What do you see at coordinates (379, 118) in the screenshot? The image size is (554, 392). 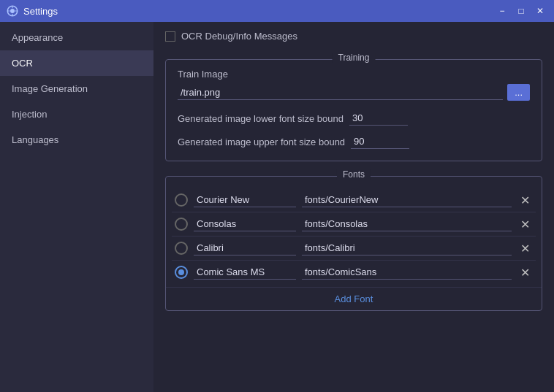 I see `lower-font-input` at bounding box center [379, 118].